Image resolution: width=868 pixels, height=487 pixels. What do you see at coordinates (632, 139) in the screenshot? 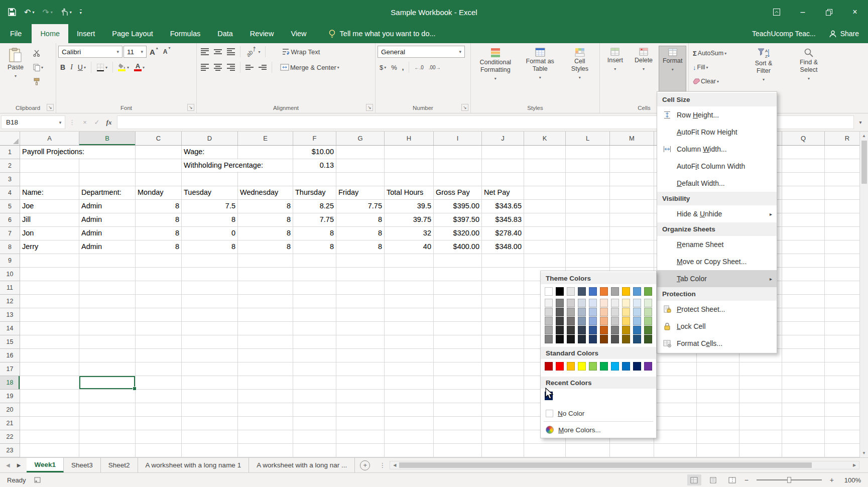
I see `column-header-M: M` at bounding box center [632, 139].